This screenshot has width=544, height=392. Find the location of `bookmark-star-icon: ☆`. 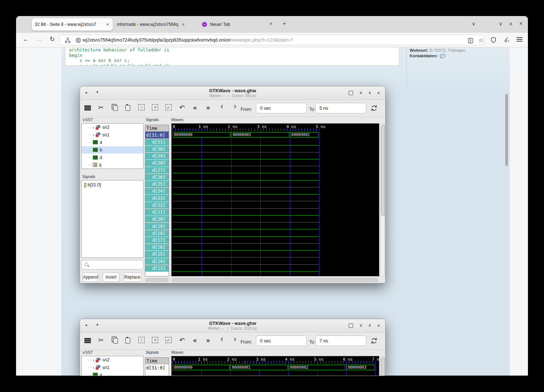

bookmark-star-icon: ☆ is located at coordinates (481, 40).